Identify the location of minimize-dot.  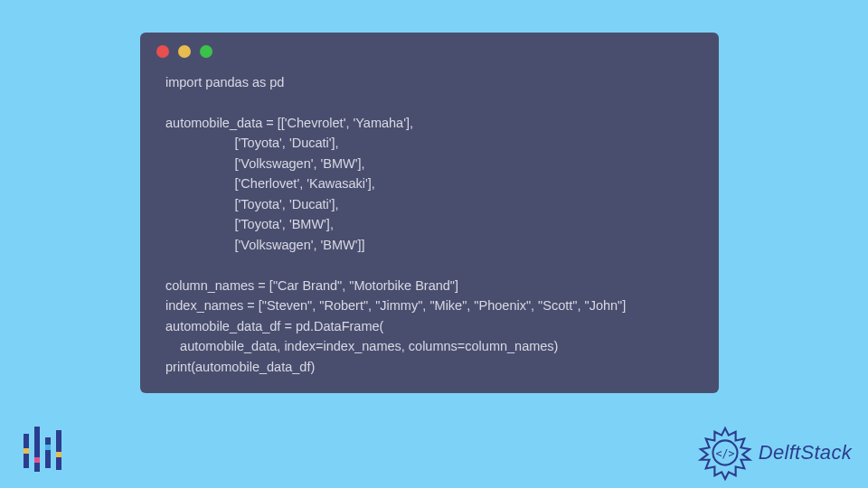
(184, 52).